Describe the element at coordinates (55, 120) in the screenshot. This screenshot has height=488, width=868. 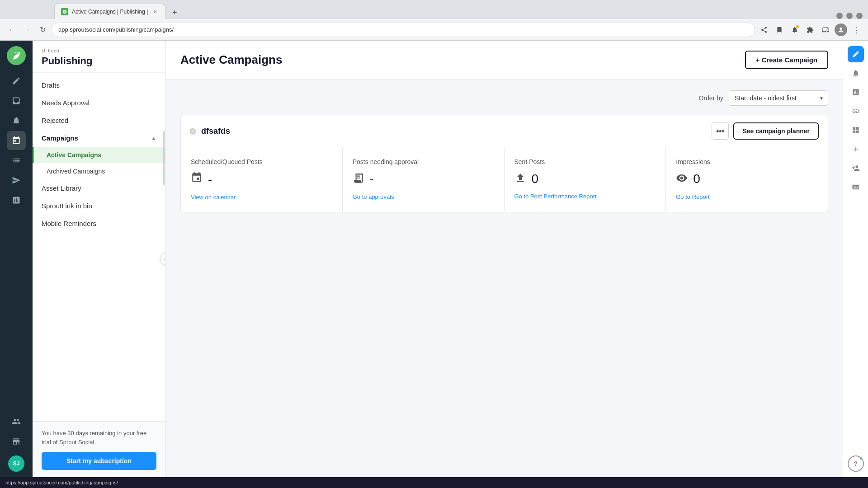
I see `sidebar-item-rejected-label: Rejected` at that location.